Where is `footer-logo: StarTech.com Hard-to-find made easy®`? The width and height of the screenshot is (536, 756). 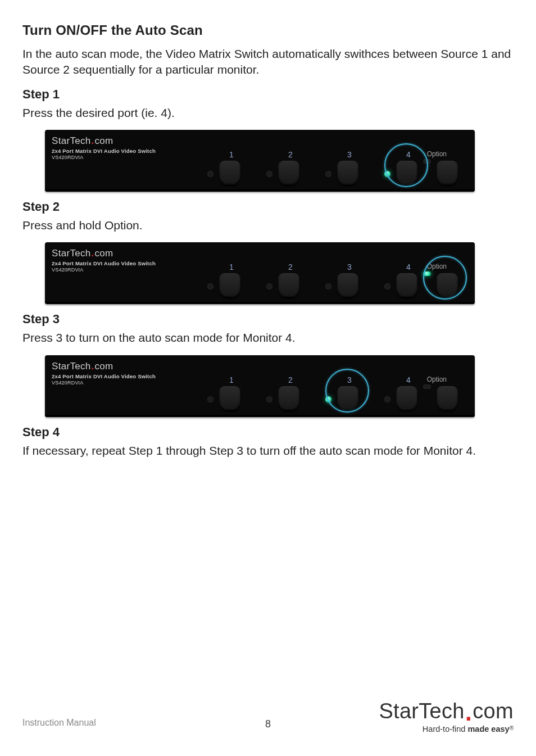 footer-logo: StarTech.com Hard-to-find made easy® is located at coordinates (446, 716).